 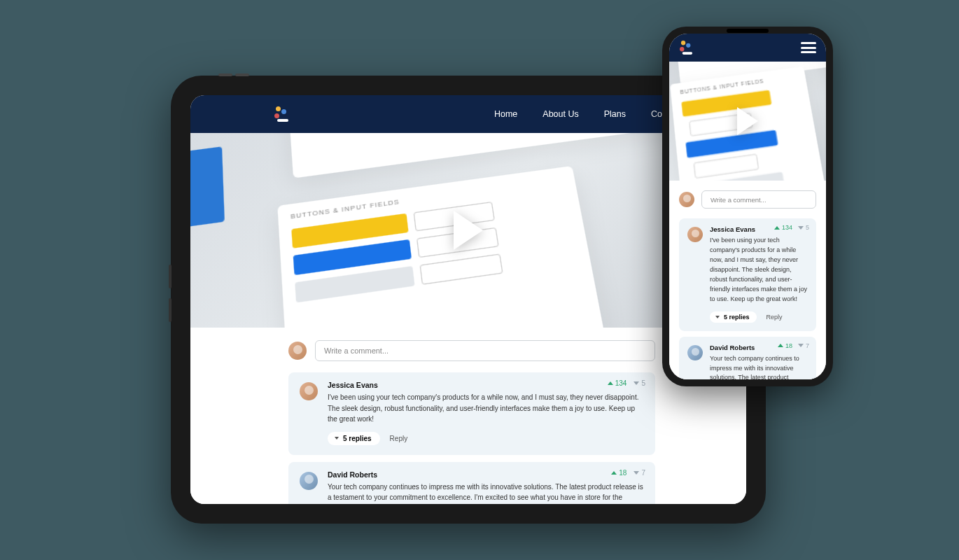 What do you see at coordinates (282, 114) in the screenshot?
I see `brand-logo` at bounding box center [282, 114].